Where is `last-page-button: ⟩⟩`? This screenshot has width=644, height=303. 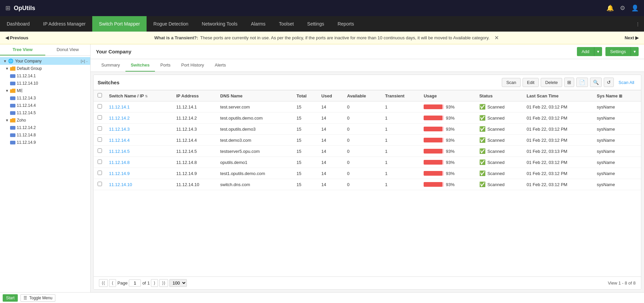
last-page-button: ⟩⟩ is located at coordinates (164, 283).